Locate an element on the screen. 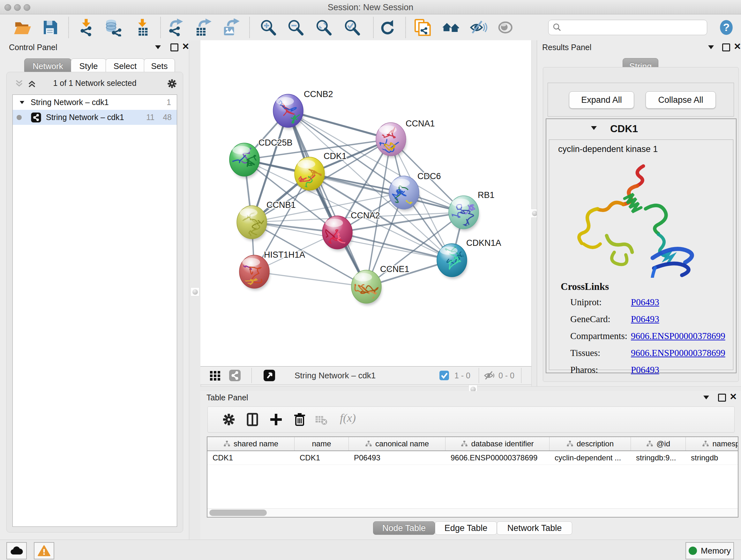 The image size is (741, 560). cloud-status-button is located at coordinates (17, 551).